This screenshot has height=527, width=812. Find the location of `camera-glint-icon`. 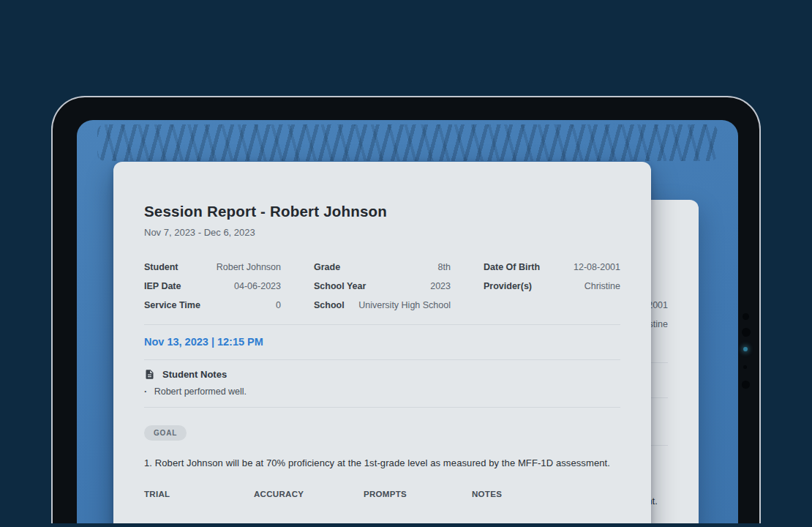

camera-glint-icon is located at coordinates (745, 349).